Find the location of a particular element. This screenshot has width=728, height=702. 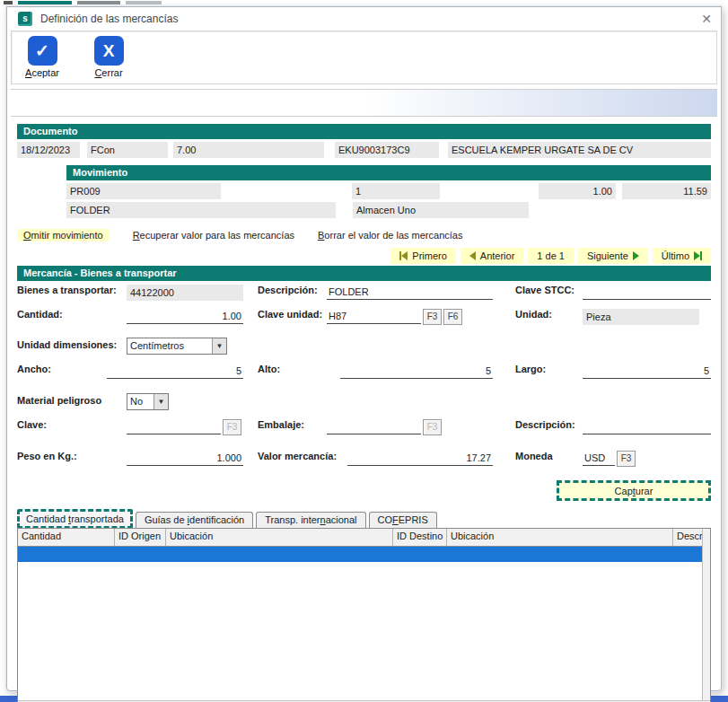

documento-fecha: 18/12/2023 is located at coordinates (48, 150).